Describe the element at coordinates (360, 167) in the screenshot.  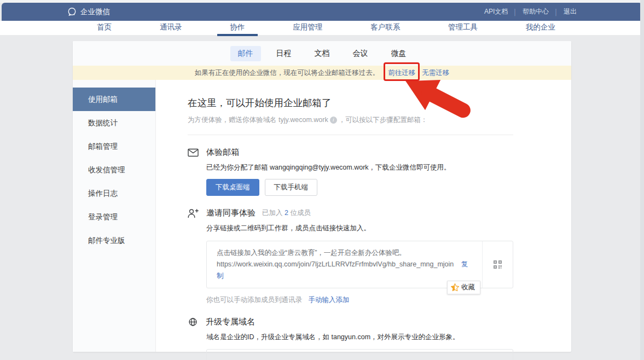
I see `trial-mailbox-desc: 已经为你分配了邮箱 wangqingqing@tyjy.wecom.work，下…` at that location.